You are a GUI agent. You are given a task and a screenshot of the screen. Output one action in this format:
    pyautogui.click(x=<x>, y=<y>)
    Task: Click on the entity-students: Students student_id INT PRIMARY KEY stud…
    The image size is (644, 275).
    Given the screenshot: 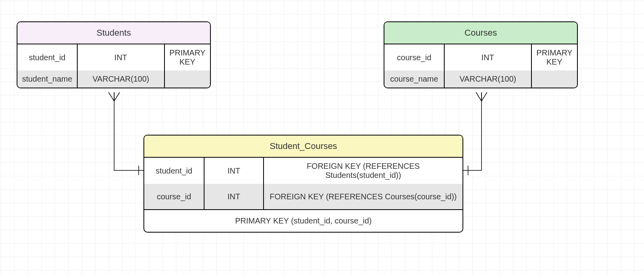 What is the action you would take?
    pyautogui.click(x=114, y=55)
    